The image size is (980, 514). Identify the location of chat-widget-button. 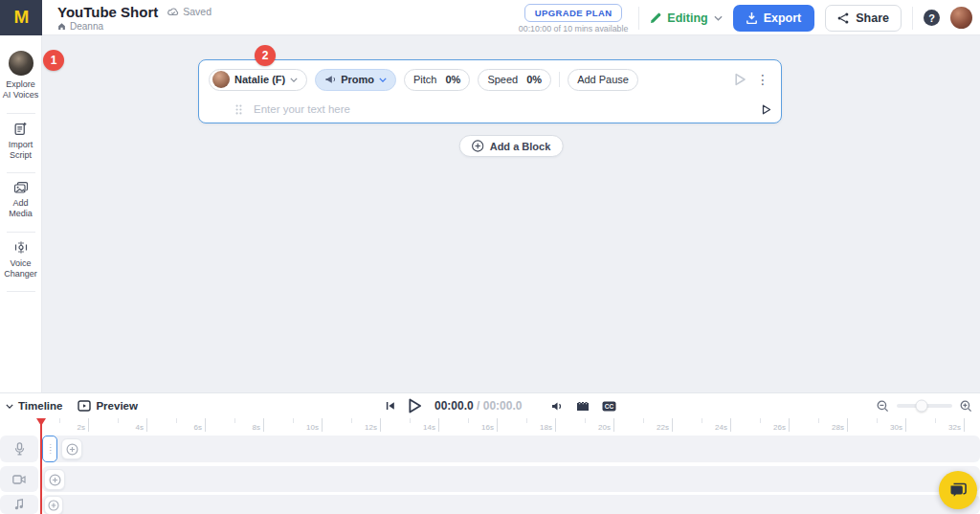
(958, 490).